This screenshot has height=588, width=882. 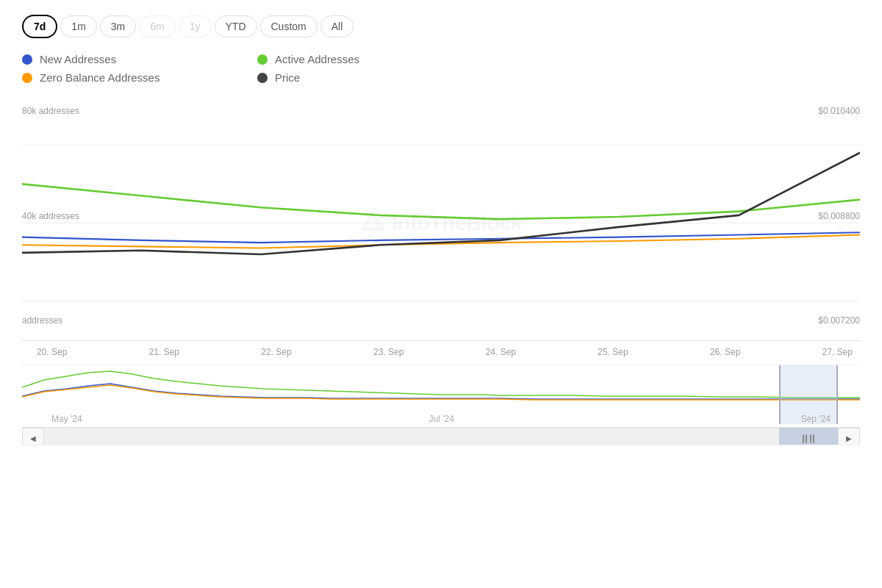 What do you see at coordinates (838, 352) in the screenshot?
I see `x-label-7: 27. Sep` at bounding box center [838, 352].